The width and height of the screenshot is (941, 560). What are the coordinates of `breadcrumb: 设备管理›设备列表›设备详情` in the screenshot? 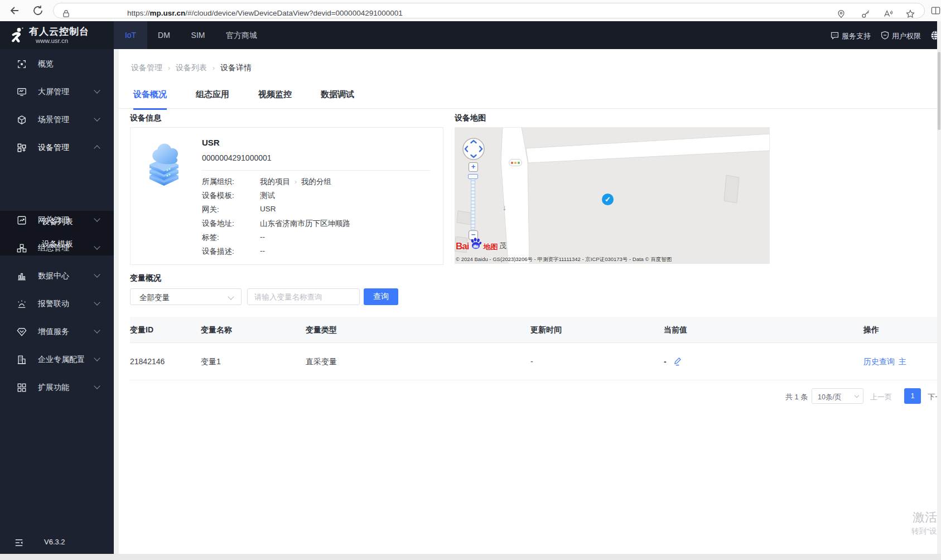 It's located at (191, 68).